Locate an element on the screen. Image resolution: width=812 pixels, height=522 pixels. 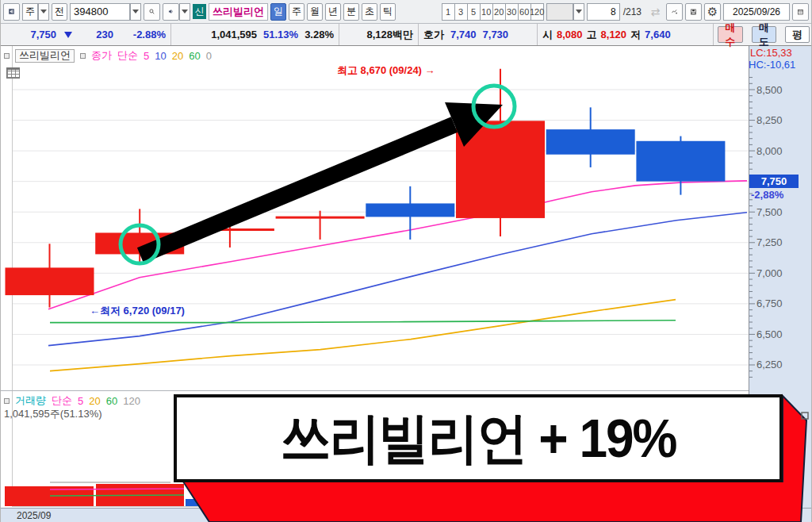
week-combo: 주 is located at coordinates (36, 12).